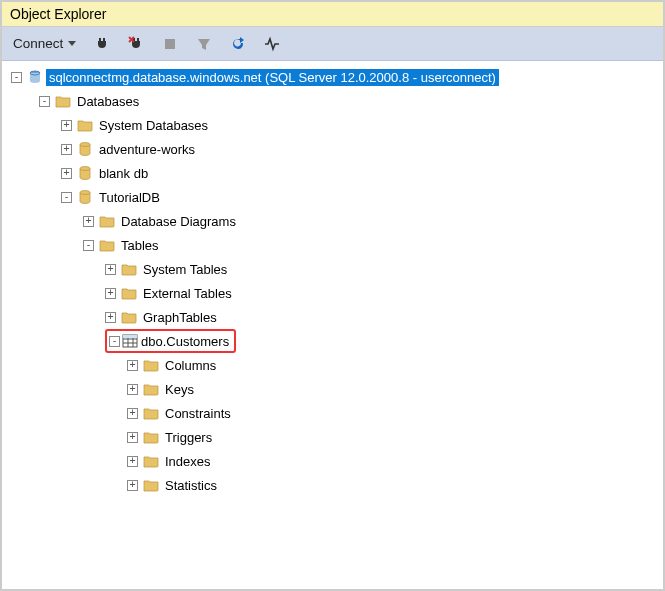  I want to click on tree-node: +blank db, so click(332, 173).